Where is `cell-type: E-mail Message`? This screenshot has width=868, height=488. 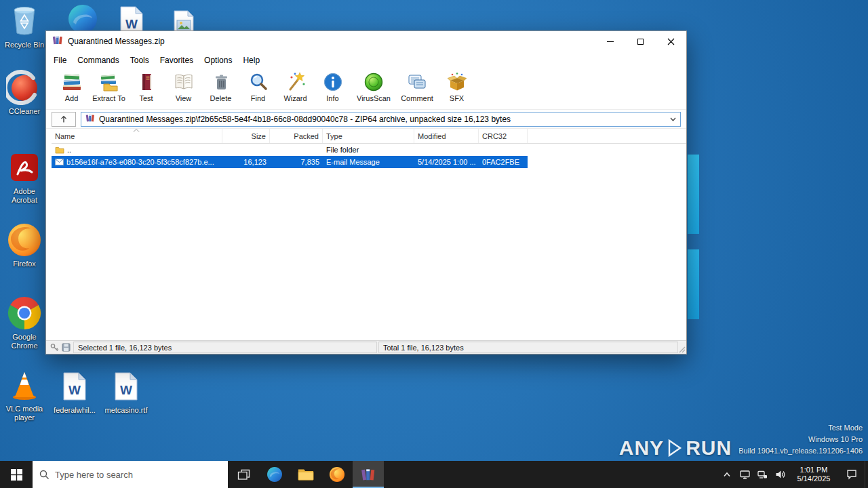
cell-type: E-mail Message is located at coordinates (369, 162).